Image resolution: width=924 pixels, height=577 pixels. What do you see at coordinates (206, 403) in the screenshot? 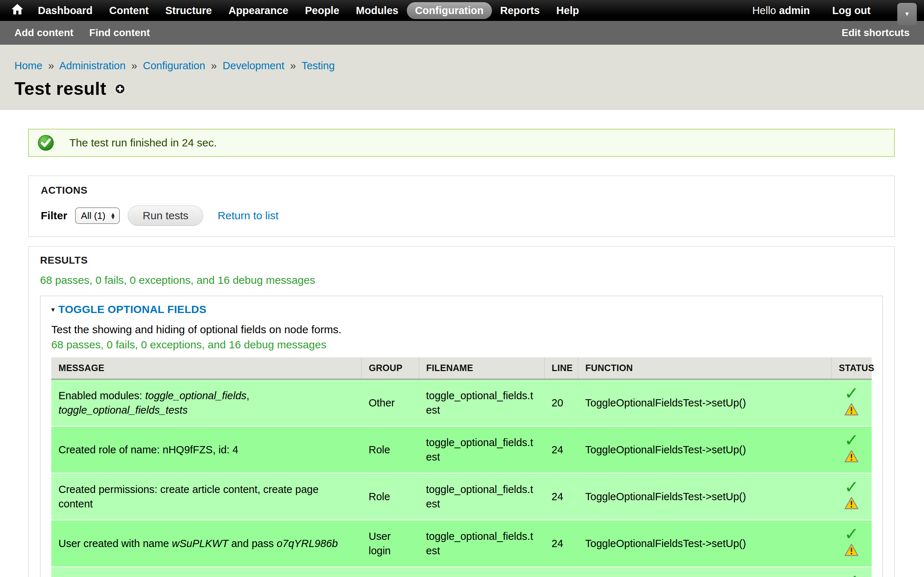
I see `cell-message: Enabled modules: toggle_optional_fields,…` at bounding box center [206, 403].